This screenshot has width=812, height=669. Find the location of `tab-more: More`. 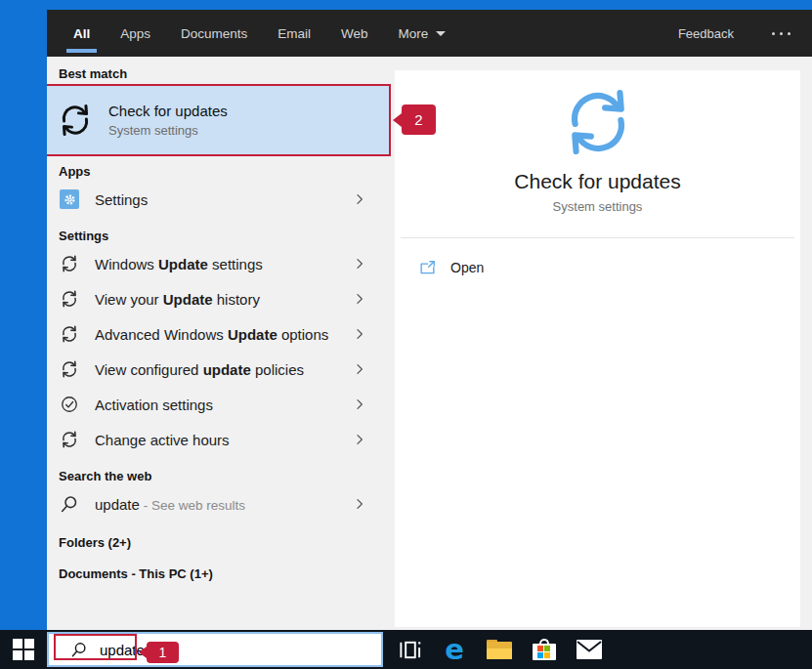

tab-more: More is located at coordinates (422, 33).